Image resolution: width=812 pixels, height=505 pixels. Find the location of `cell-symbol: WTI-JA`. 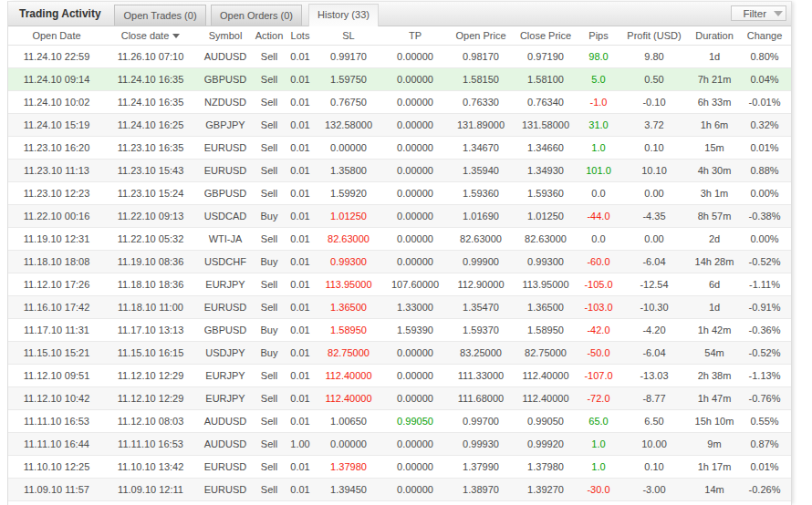

cell-symbol: WTI-JA is located at coordinates (225, 239).